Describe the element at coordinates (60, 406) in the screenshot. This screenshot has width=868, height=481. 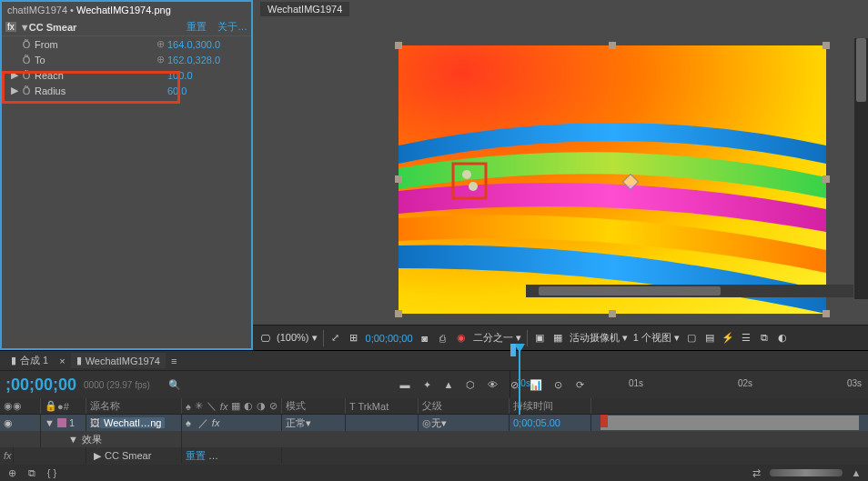
I see `label-icon: ●` at that location.